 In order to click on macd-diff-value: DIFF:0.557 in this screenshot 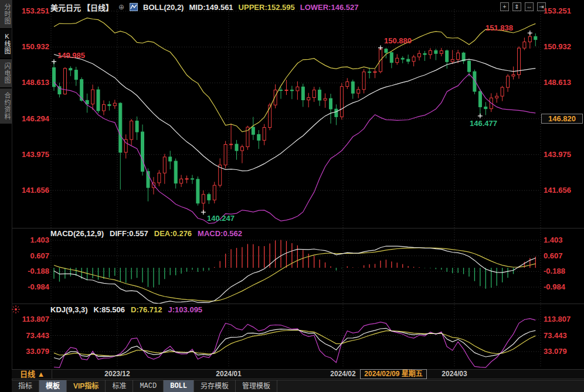, I will do `click(129, 233)`.